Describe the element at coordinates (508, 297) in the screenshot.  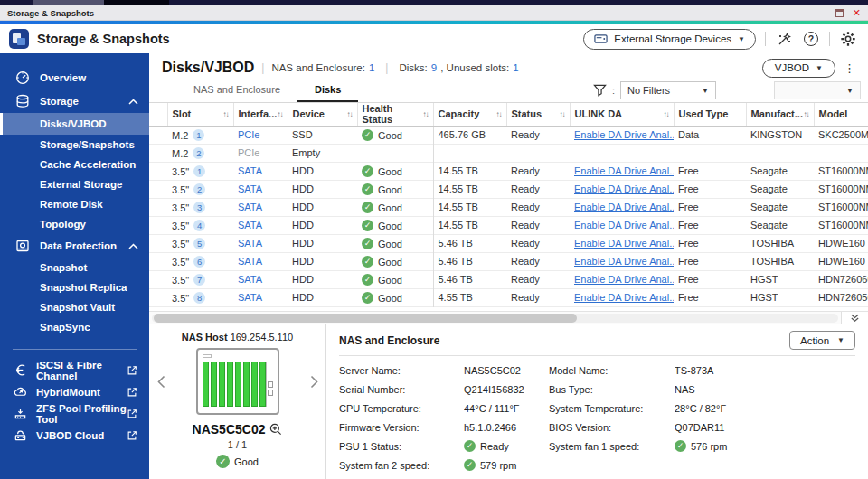
I see `disk-table-row: 3.5"8 SATA HDD ✓ Good 4.55 TB Ready Enab…` at that location.